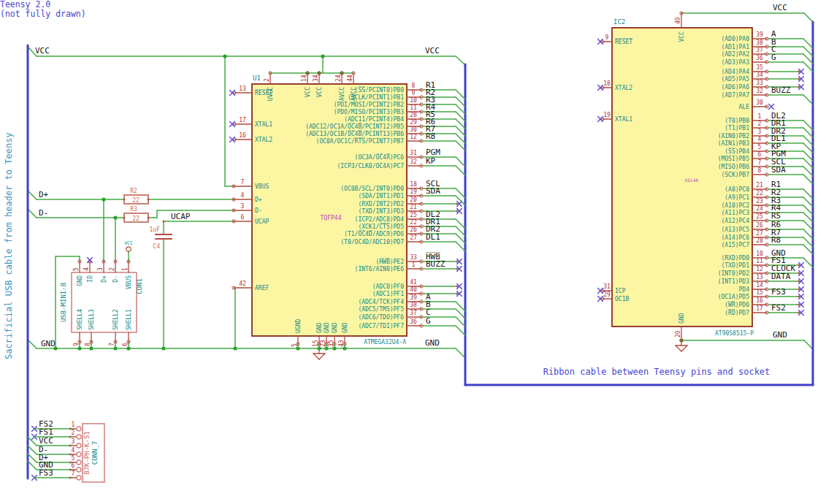 This screenshot has height=504, width=826. What do you see at coordinates (112, 269) in the screenshot?
I see `con1-pin-number: 2` at bounding box center [112, 269].